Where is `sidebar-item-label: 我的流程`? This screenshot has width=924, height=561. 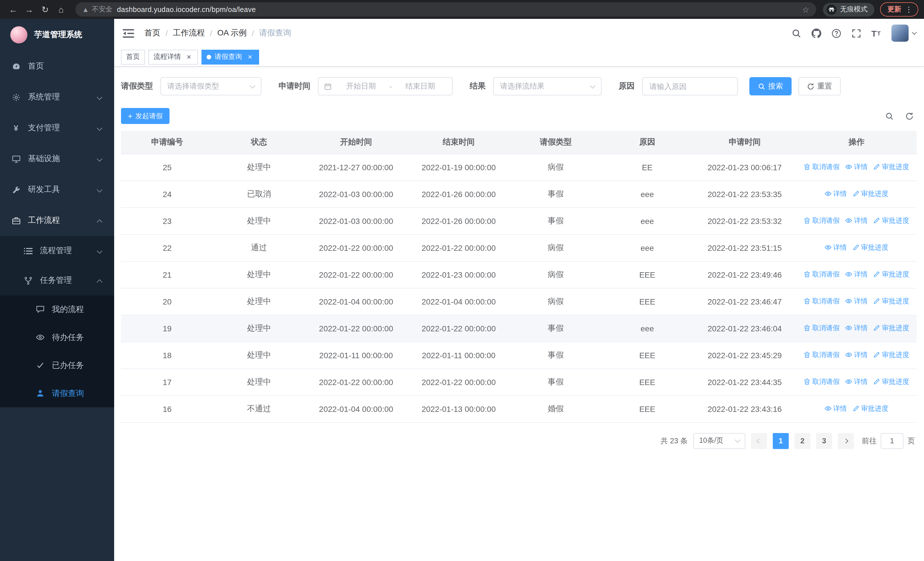 sidebar-item-label: 我的流程 is located at coordinates (68, 309).